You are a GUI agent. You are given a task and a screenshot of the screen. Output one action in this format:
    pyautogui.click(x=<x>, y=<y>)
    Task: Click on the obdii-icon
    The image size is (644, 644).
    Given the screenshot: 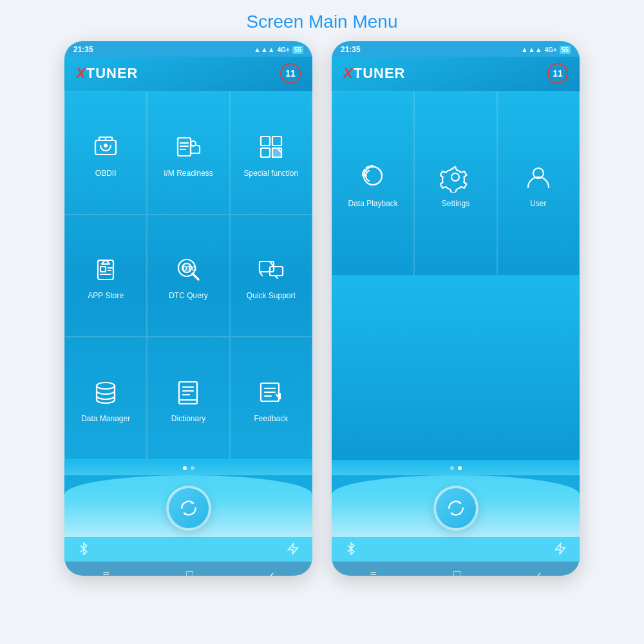 What is the action you would take?
    pyautogui.click(x=106, y=147)
    